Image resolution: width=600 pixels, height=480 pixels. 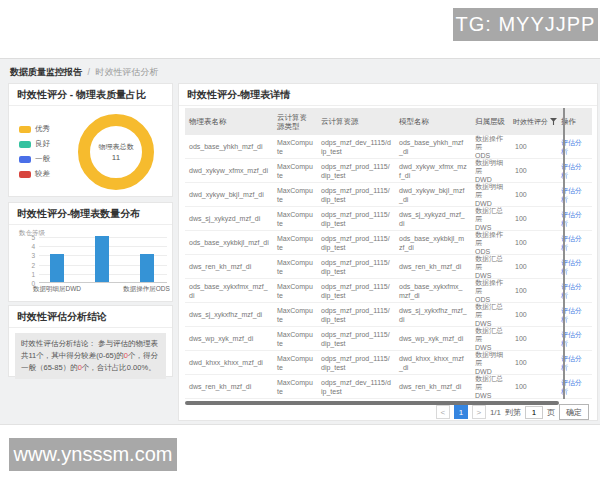 What do you see at coordinates (29, 274) in the screenshot?
I see `y-axis-tick: 1` at bounding box center [29, 274].